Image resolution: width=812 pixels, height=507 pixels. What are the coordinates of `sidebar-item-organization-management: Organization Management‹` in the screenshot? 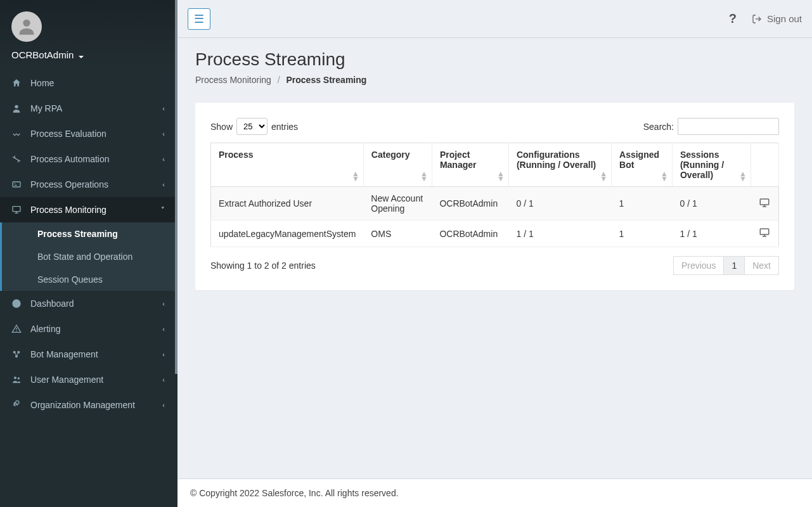 It's located at (87, 405).